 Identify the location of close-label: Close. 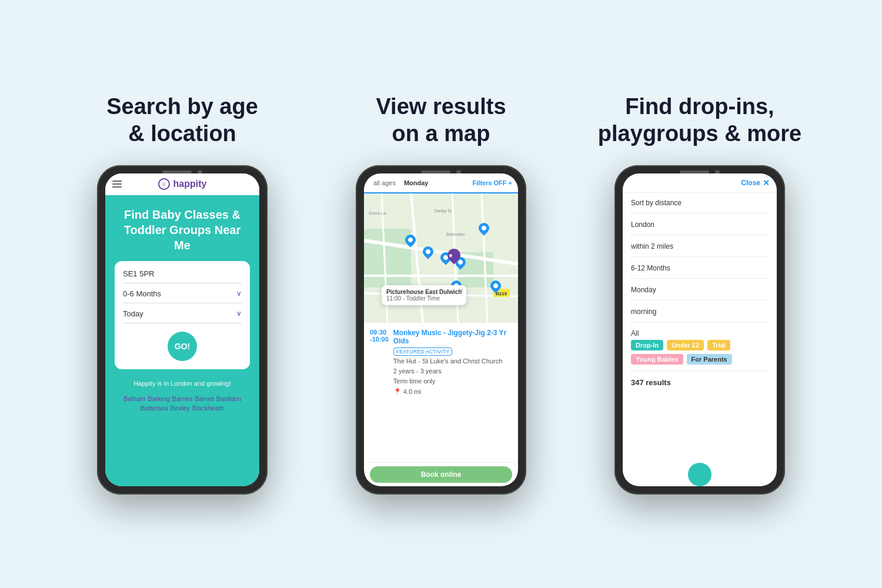
(750, 183).